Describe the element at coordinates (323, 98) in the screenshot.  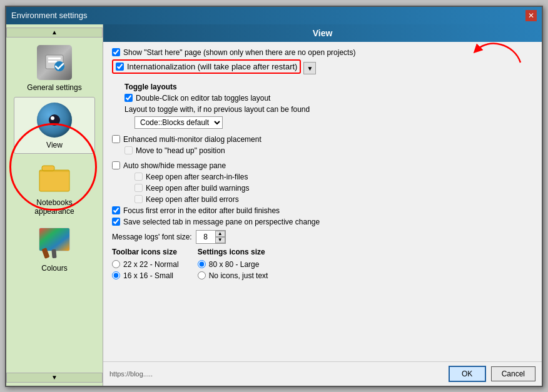
I see `double-click-toggle-row: Double-Click on editor tab toggles layou…` at that location.